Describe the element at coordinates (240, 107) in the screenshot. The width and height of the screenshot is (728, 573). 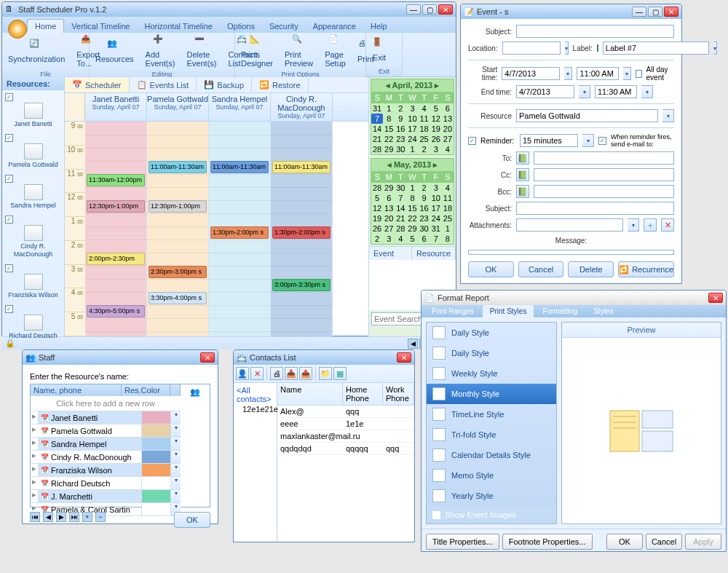
I see `column-header: Sandra HempelSunday, April 07` at that location.